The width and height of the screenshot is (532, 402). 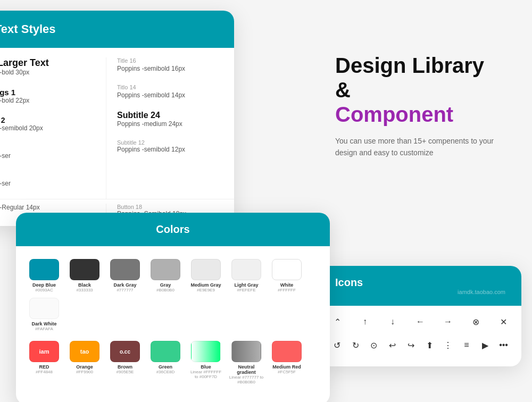 What do you see at coordinates (246, 275) in the screenshot?
I see `swatch-light-gray: Light Gray #FEFEFE` at bounding box center [246, 275].